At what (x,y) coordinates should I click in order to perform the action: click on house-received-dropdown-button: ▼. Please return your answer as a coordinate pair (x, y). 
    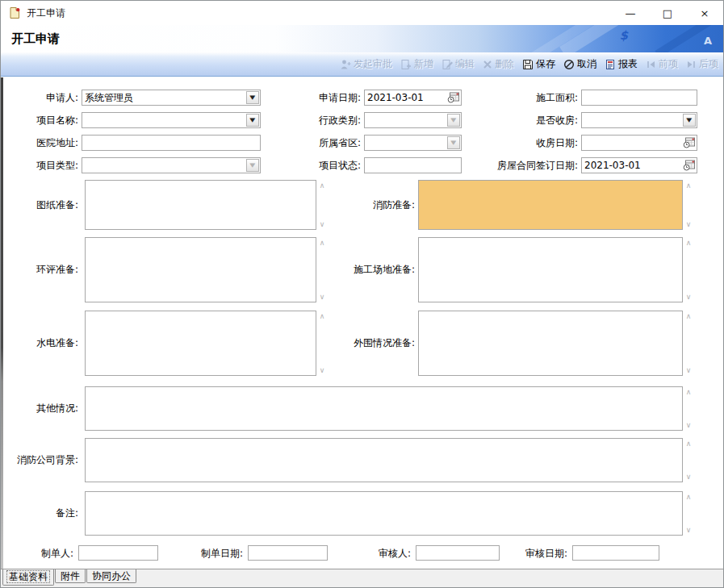
    Looking at the image, I should click on (689, 120).